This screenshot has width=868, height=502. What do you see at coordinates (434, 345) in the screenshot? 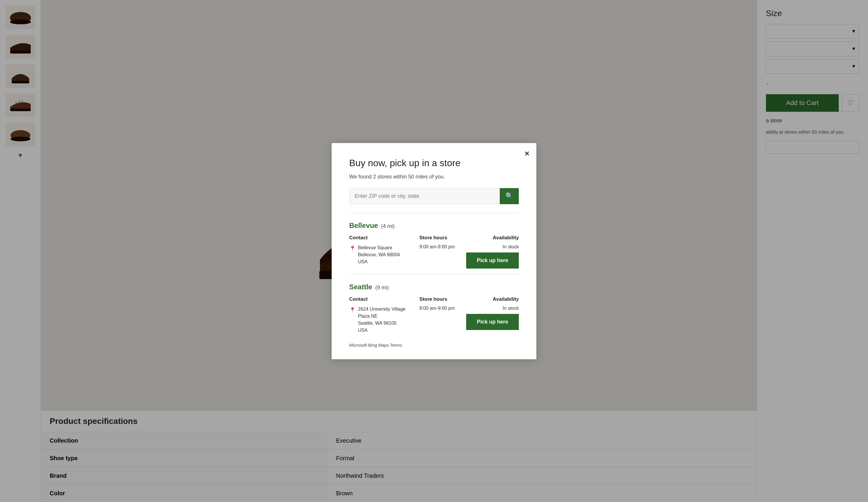
I see `bing-terms: Microsoft Bing Maps Terms` at bounding box center [434, 345].